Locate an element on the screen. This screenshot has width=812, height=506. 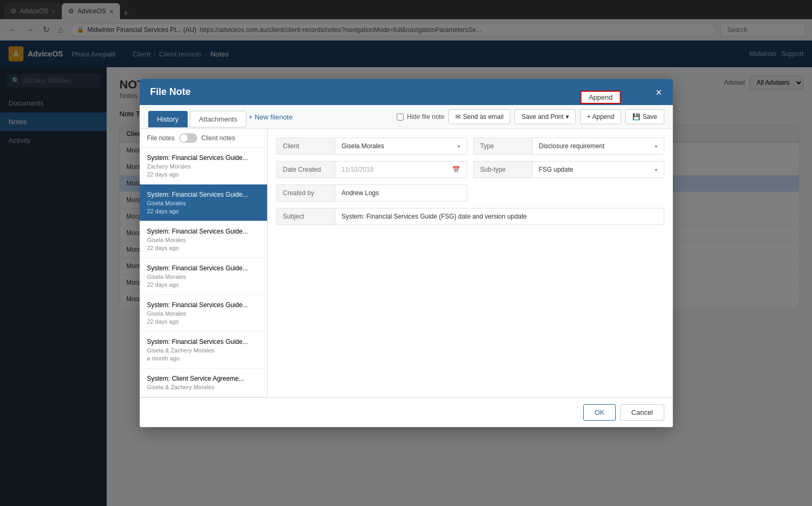
detail-row-client: Client Gisela Morales ▾ is located at coordinates (372, 146).